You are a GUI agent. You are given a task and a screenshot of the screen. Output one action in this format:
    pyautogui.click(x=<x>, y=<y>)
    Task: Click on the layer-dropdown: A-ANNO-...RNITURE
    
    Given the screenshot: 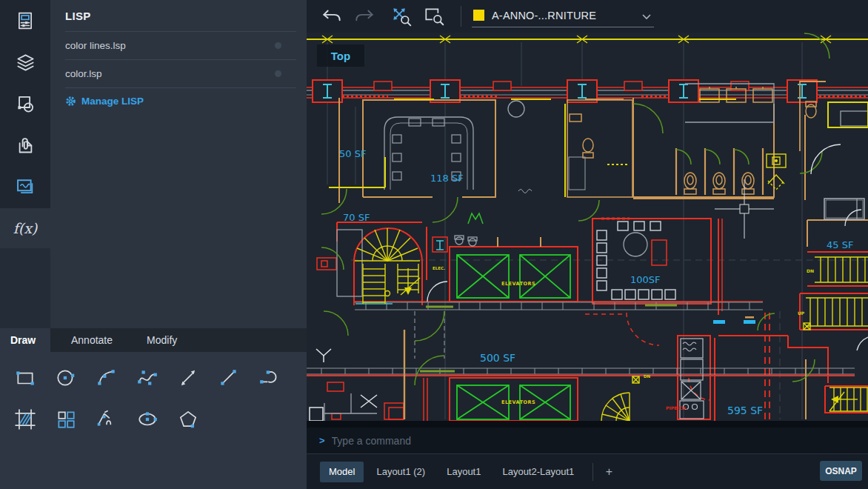 What is the action you would take?
    pyautogui.click(x=563, y=16)
    